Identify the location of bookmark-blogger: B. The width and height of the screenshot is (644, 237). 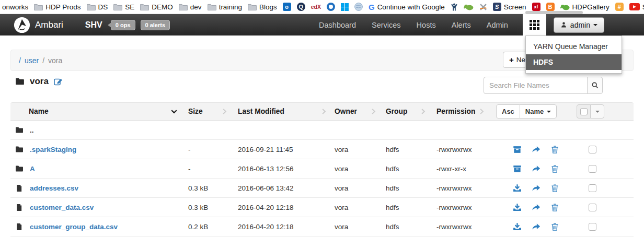
(550, 7).